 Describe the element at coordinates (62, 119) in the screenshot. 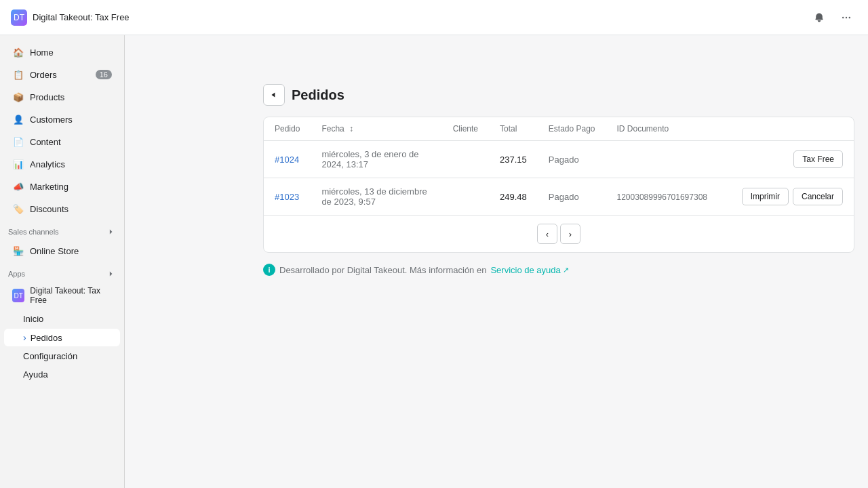

I see `sidebar-item-customers: 👤 Customers` at that location.